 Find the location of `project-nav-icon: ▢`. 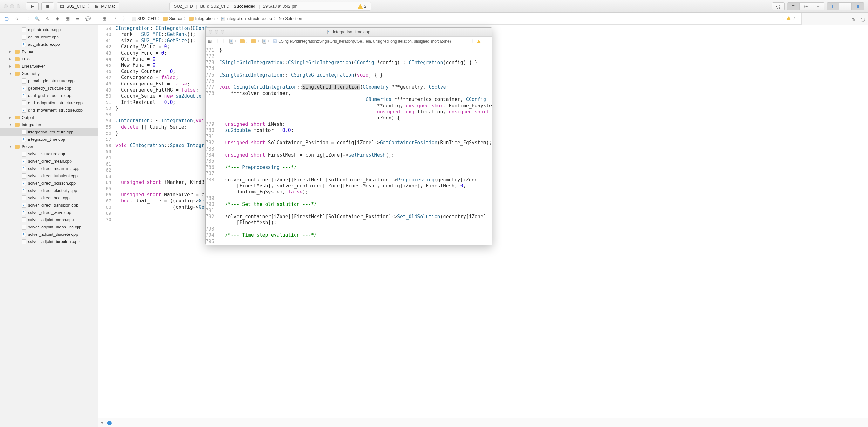

project-nav-icon: ▢ is located at coordinates (7, 19).